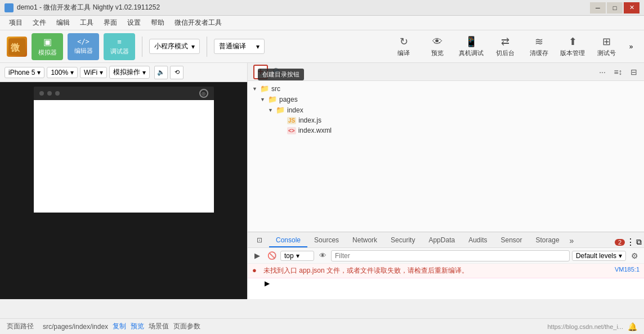 The image size is (644, 334). What do you see at coordinates (75, 327) in the screenshot?
I see `page-path: src/pages/index/index` at bounding box center [75, 327].